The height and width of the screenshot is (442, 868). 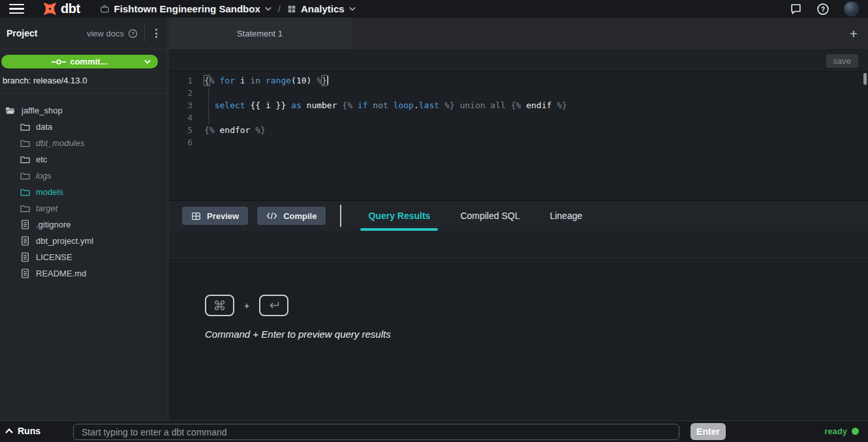 I want to click on indent-guide, so click(x=209, y=106).